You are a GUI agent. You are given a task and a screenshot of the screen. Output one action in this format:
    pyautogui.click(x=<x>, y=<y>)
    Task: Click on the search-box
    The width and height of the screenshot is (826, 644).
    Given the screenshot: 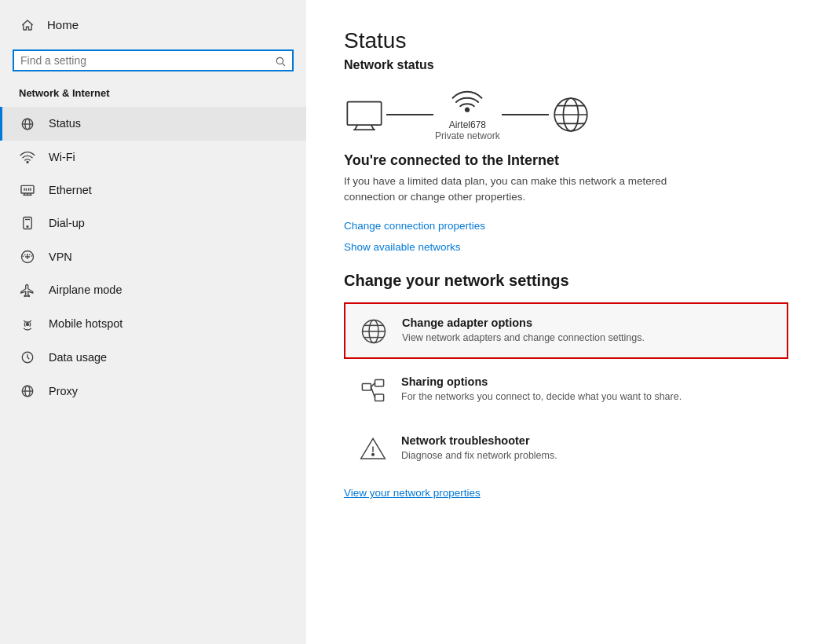 What is the action you would take?
    pyautogui.click(x=153, y=60)
    